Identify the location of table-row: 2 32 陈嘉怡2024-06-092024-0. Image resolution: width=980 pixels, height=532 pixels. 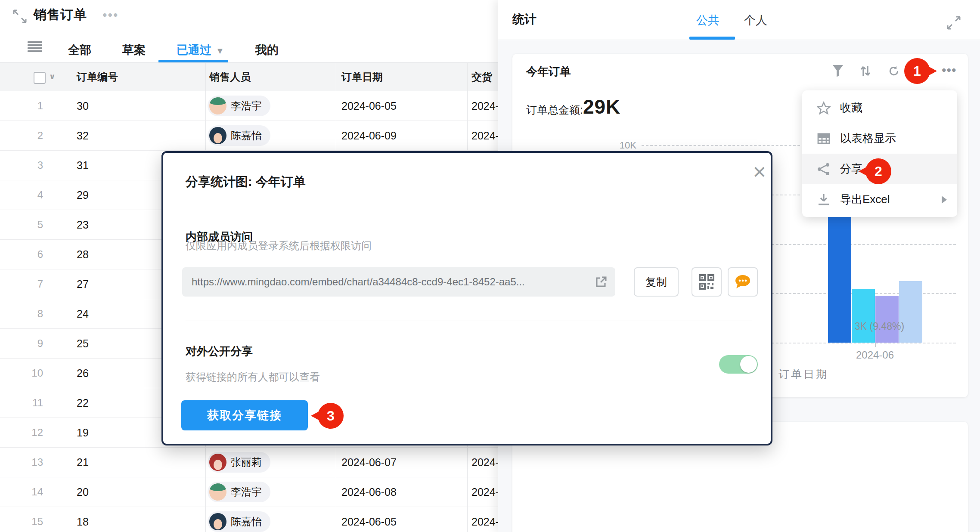
(249, 136).